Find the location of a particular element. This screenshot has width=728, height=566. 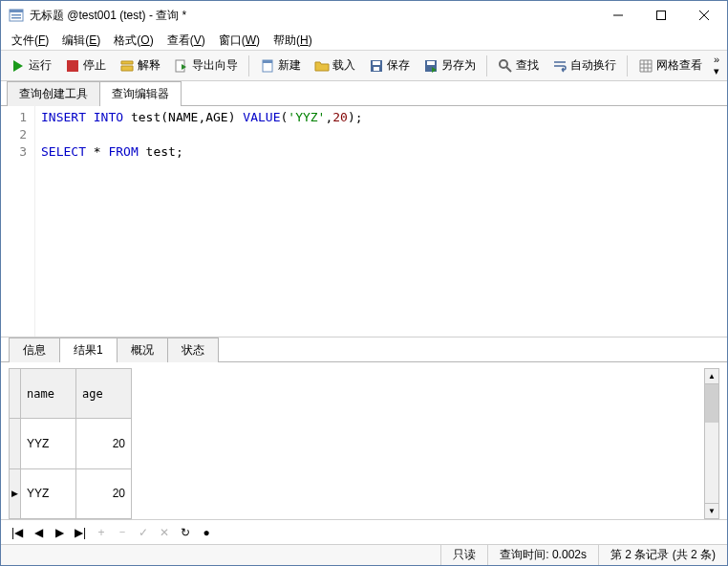

saveas-button: 另存为 is located at coordinates (449, 65).